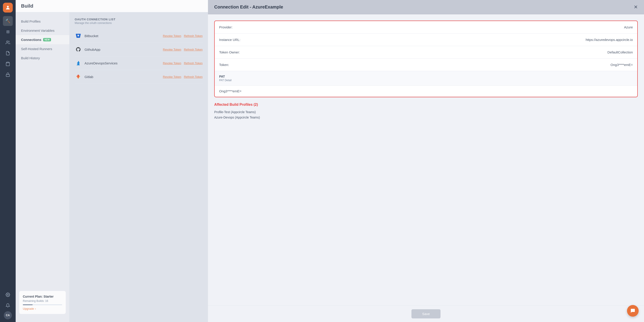 Image resolution: width=644 pixels, height=322 pixels. Describe the element at coordinates (138, 21) in the screenshot. I see `oauth-header: OAUTH CONNECTION LIST Manage the oAuth c…` at that location.